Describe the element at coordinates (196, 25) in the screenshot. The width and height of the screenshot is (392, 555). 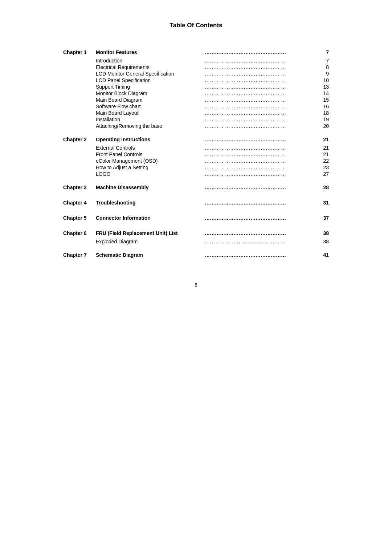
I see `page-title: Table Of Contents` at that location.